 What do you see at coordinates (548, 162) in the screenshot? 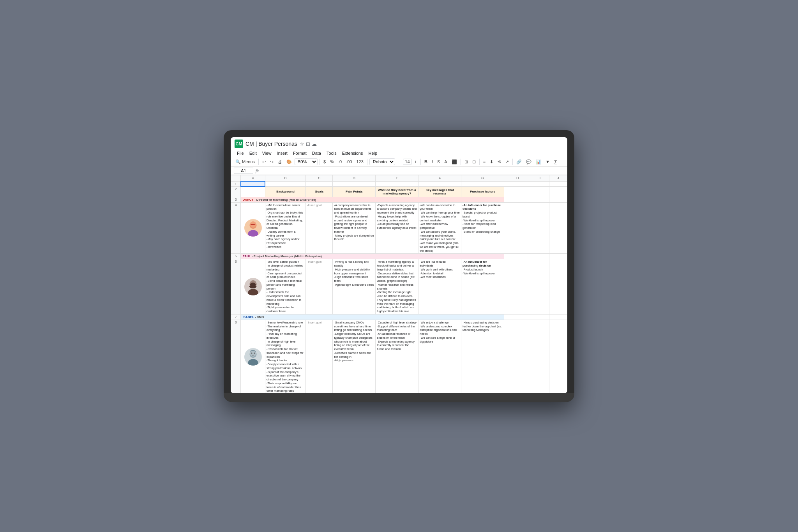
I see `filter-button: ▼` at bounding box center [548, 162].